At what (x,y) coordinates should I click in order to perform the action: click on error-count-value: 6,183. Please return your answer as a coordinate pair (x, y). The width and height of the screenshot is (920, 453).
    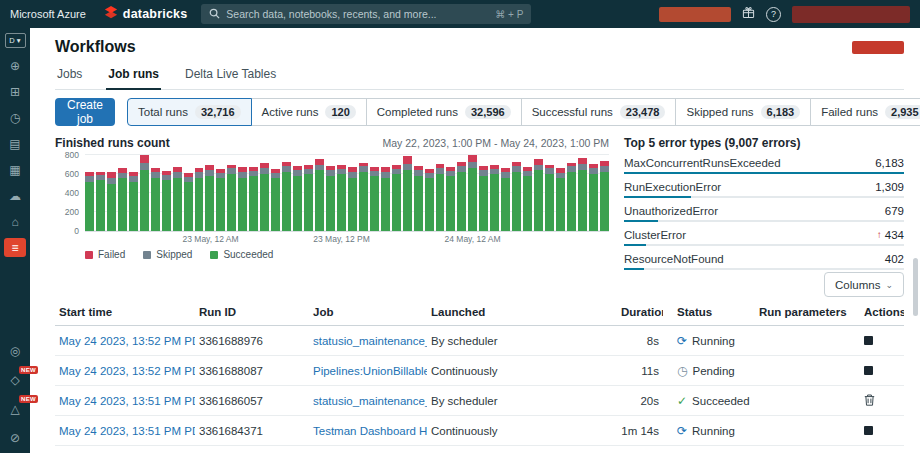
    Looking at the image, I should click on (890, 163).